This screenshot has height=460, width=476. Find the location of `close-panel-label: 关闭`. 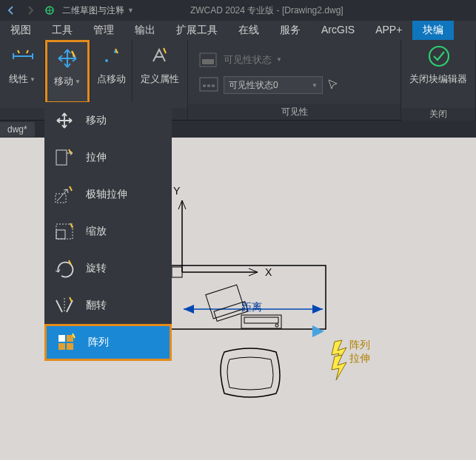

close-panel-label: 关闭 is located at coordinates (438, 114).